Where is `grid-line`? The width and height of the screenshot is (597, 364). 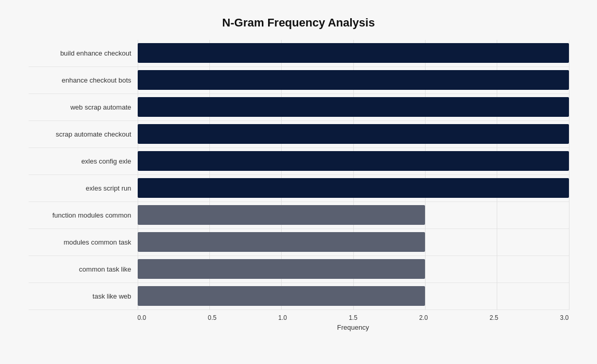 grid-line is located at coordinates (569, 175).